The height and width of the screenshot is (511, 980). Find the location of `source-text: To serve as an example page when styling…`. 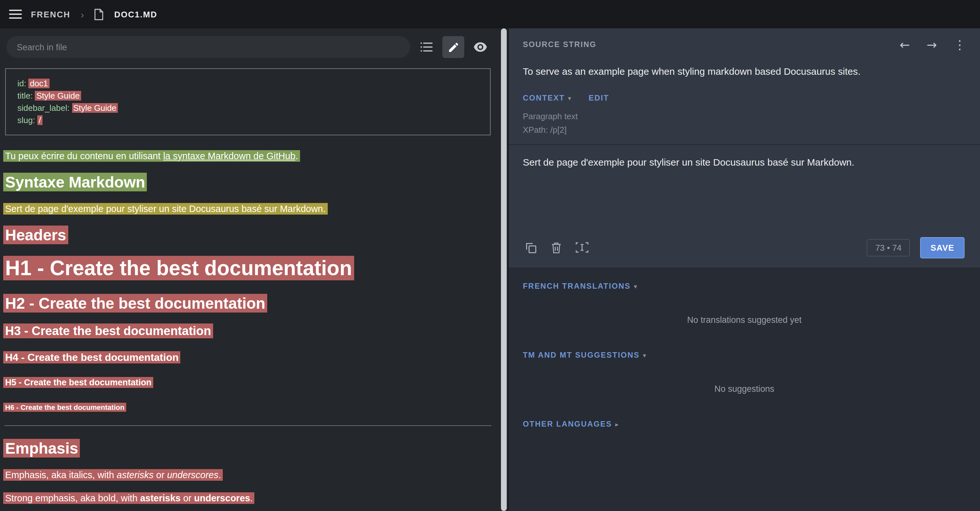

source-text: To serve as an example page when styling… is located at coordinates (744, 71).